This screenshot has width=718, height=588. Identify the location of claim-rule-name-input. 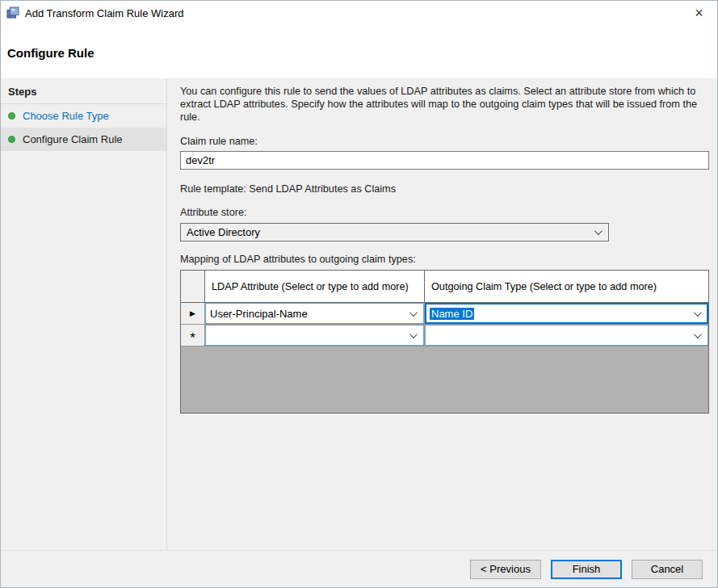
(444, 160).